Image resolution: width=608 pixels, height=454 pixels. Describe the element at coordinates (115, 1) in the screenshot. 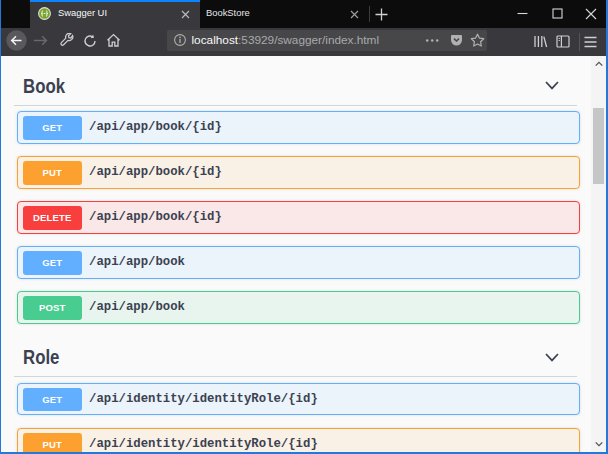

I see `active-tab-highlight` at that location.